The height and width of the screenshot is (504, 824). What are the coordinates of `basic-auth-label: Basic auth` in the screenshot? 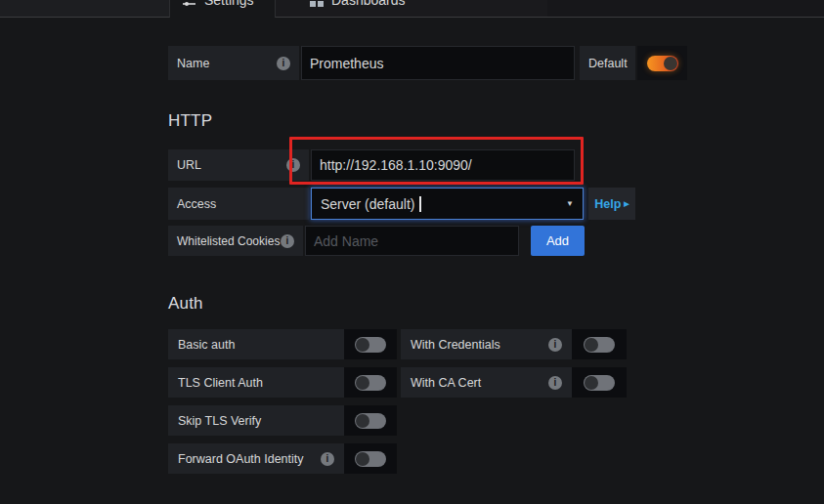 It's located at (256, 344).